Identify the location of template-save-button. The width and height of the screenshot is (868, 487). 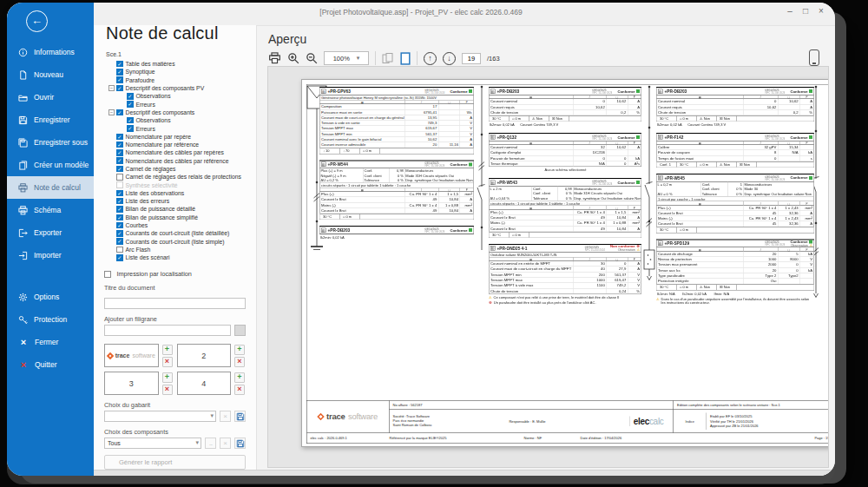
(240, 417).